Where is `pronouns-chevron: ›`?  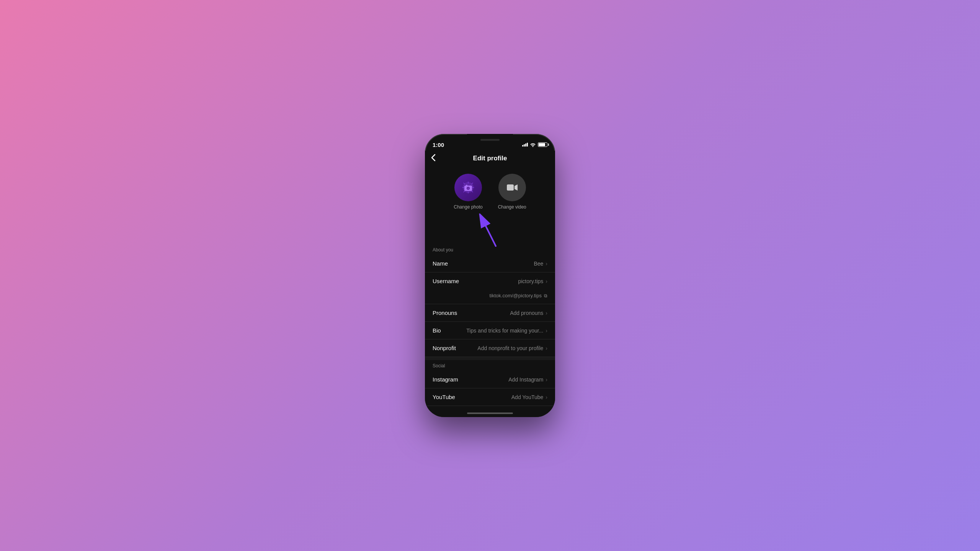
pronouns-chevron: › is located at coordinates (547, 313).